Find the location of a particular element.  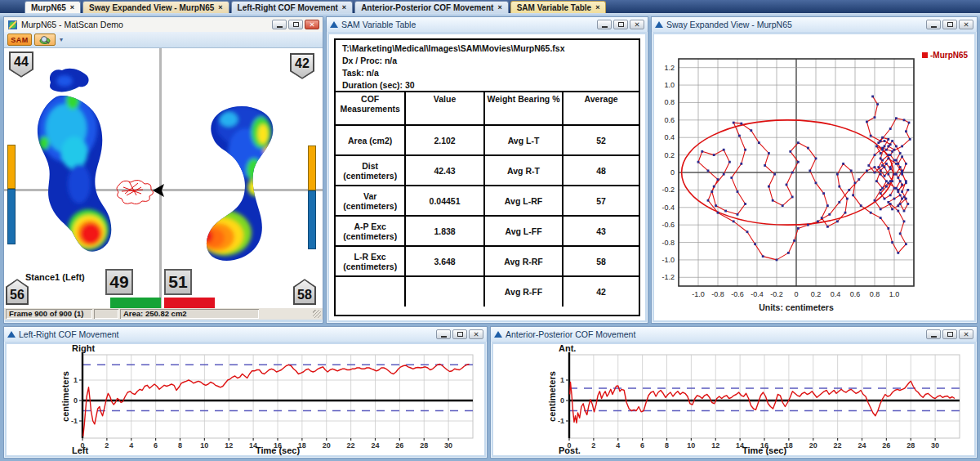

table-cell: 57 is located at coordinates (601, 201).